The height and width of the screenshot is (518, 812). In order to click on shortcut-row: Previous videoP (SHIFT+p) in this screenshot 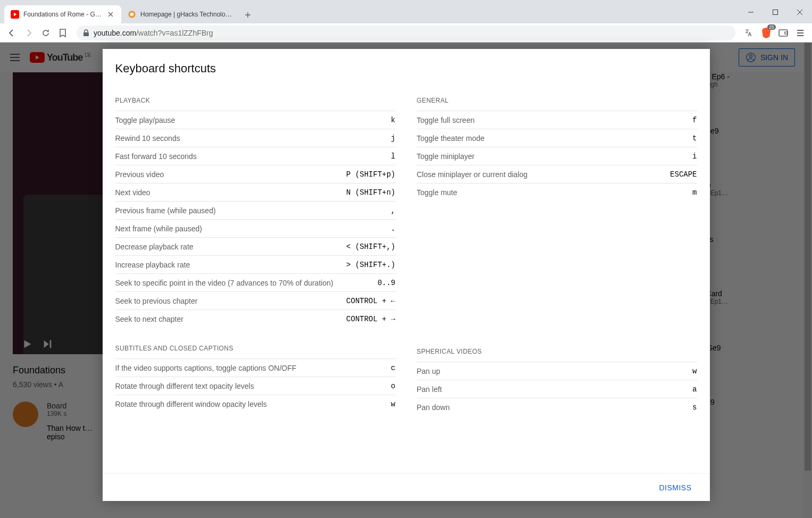, I will do `click(255, 174)`.